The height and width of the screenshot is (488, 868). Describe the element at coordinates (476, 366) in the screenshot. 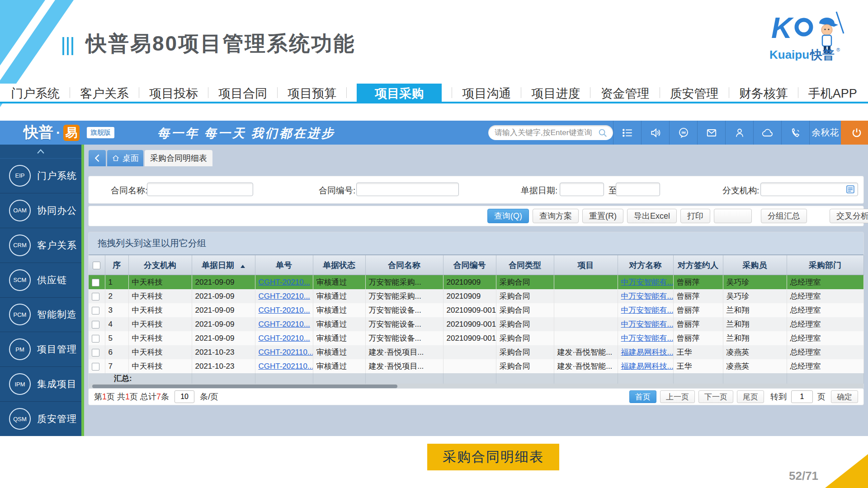

I see `table-row: 7中天科技2021-10-23CGHT-202110...审核通过建发·吾悦项目…` at that location.